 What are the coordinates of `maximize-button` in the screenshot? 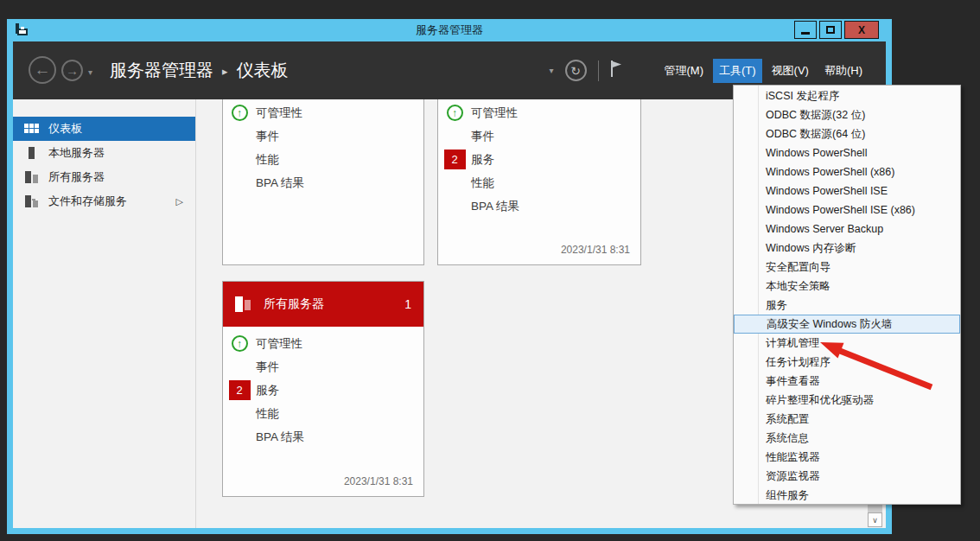 It's located at (830, 29).